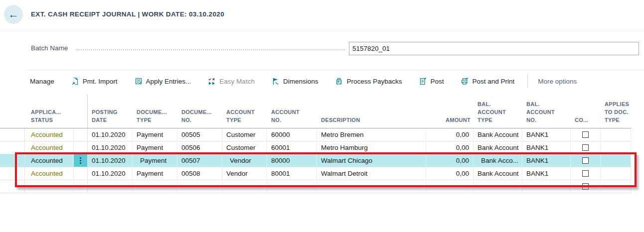 The width and height of the screenshot is (644, 232). Describe the element at coordinates (372, 160) in the screenshot. I see `cell-description: Walmart Chicago` at that location.